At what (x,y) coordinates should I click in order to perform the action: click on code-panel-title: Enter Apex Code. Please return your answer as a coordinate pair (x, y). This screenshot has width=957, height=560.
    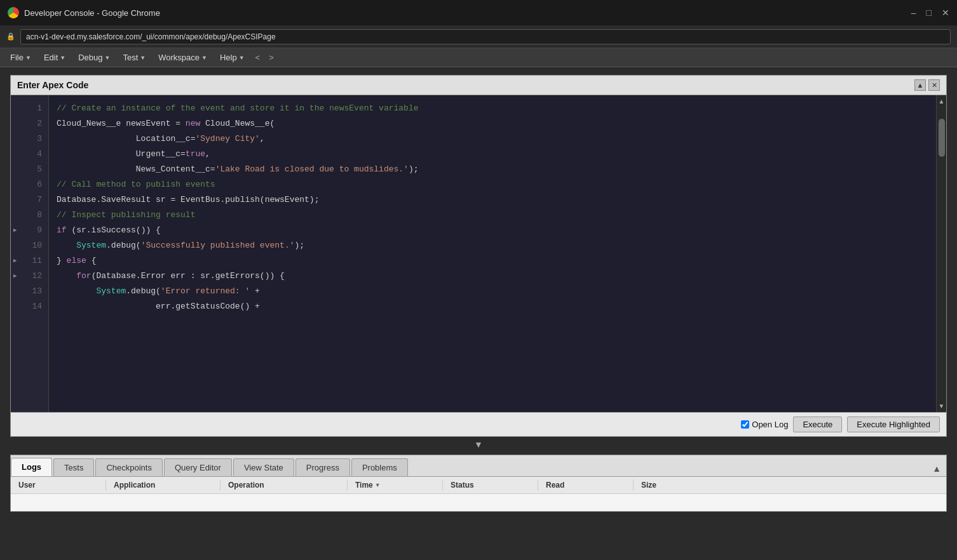
    Looking at the image, I should click on (53, 85).